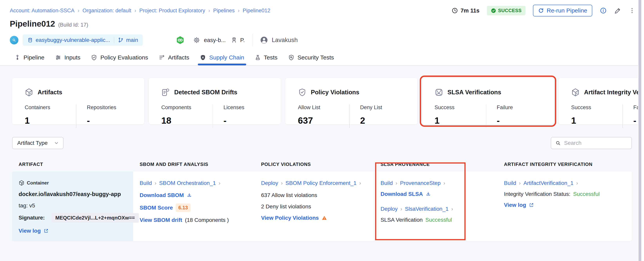 The image size is (644, 261). Describe the element at coordinates (252, 40) in the screenshot. I see `meta-divider` at that location.